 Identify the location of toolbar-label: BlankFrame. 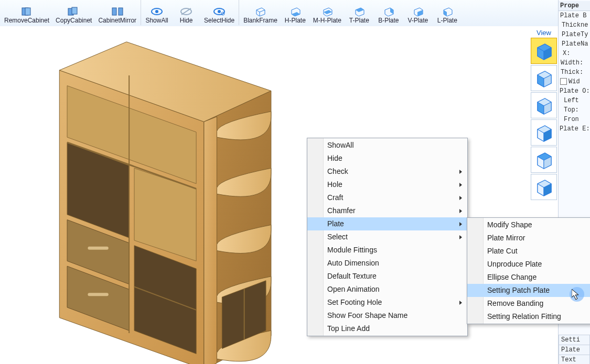
(260, 20).